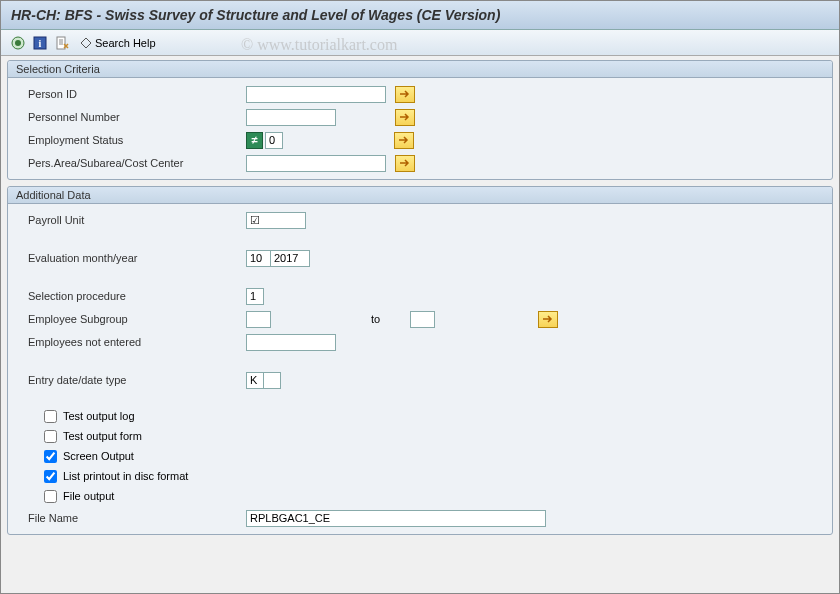 Image resolution: width=840 pixels, height=594 pixels. Describe the element at coordinates (126, 43) in the screenshot. I see `search-help-label: Search Help` at that location.